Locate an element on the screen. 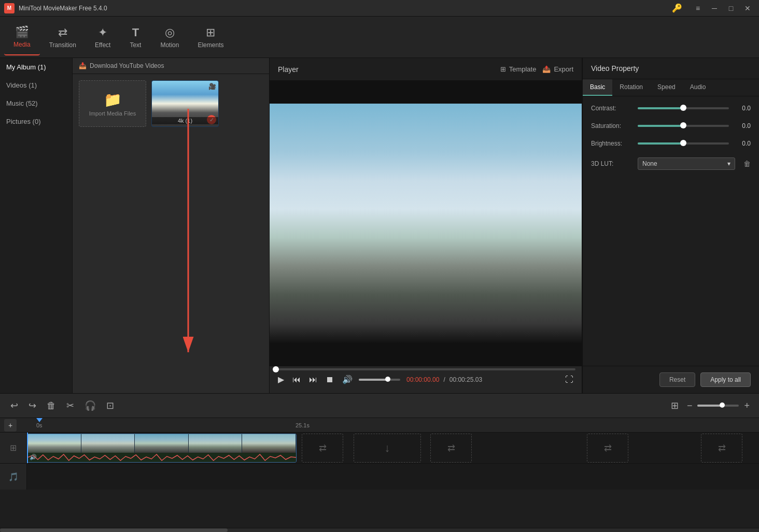 The height and width of the screenshot is (532, 759). saturation-label: Saturation: is located at coordinates (612, 126).